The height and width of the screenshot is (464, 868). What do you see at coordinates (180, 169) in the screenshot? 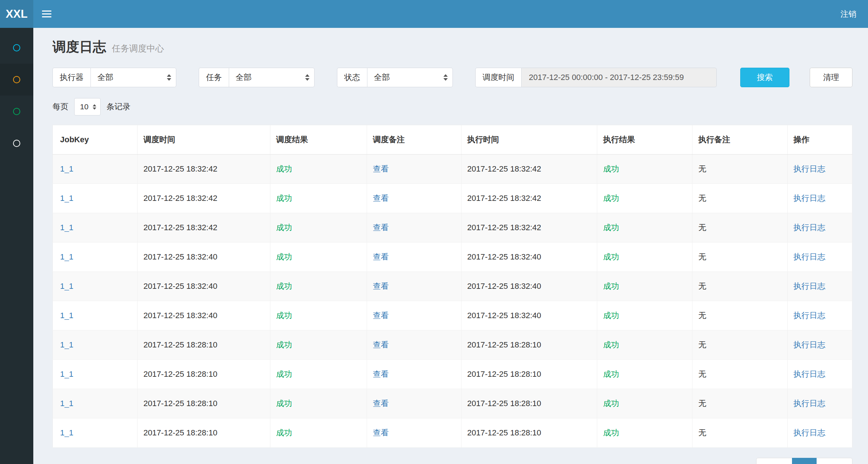
I see `trigger-time: 2017-12-25 18:32:42` at bounding box center [180, 169].